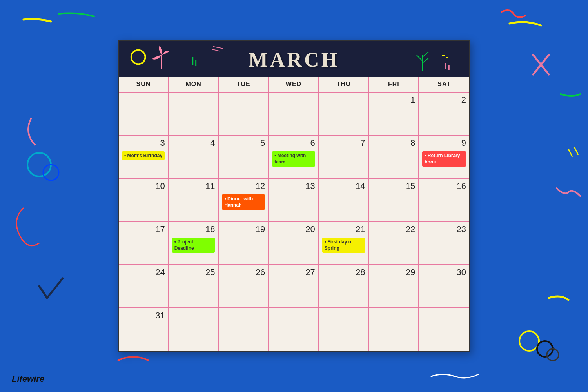  Describe the element at coordinates (243, 143) in the screenshot. I see `day-number: 5` at that location.